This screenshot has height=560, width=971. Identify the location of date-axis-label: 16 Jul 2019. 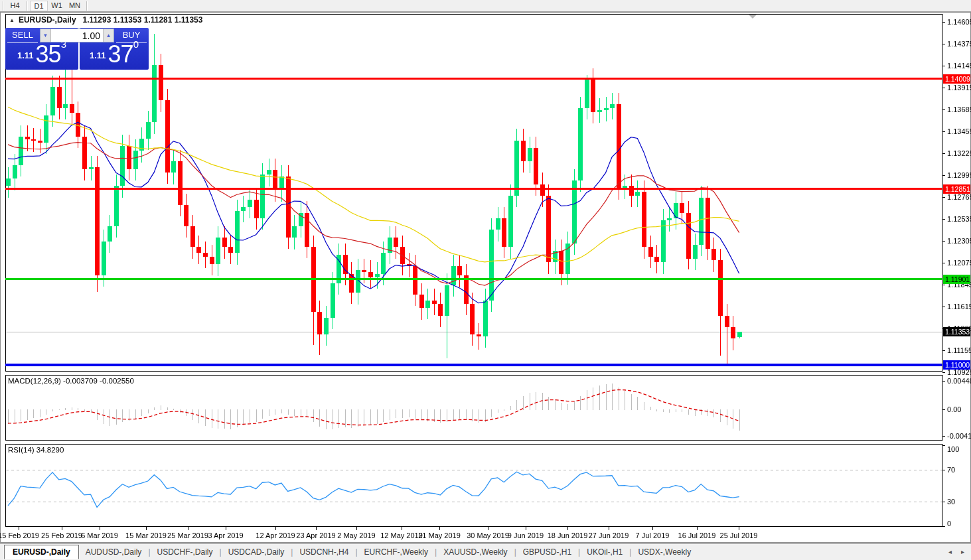
(697, 535).